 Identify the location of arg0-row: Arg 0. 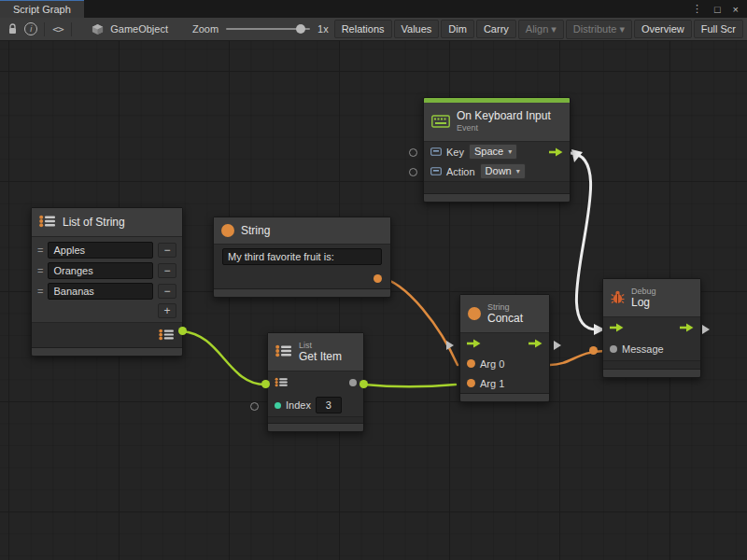
(504, 364).